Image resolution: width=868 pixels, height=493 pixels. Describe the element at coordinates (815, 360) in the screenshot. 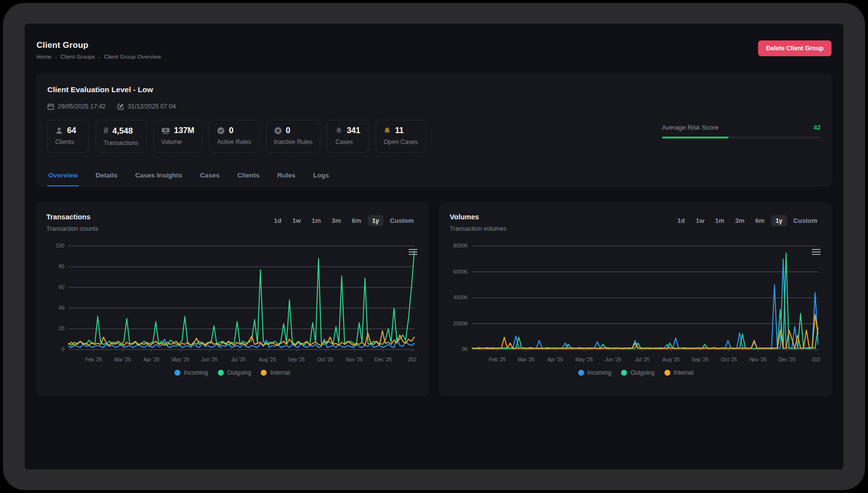

I see `svg-text: 202` at that location.